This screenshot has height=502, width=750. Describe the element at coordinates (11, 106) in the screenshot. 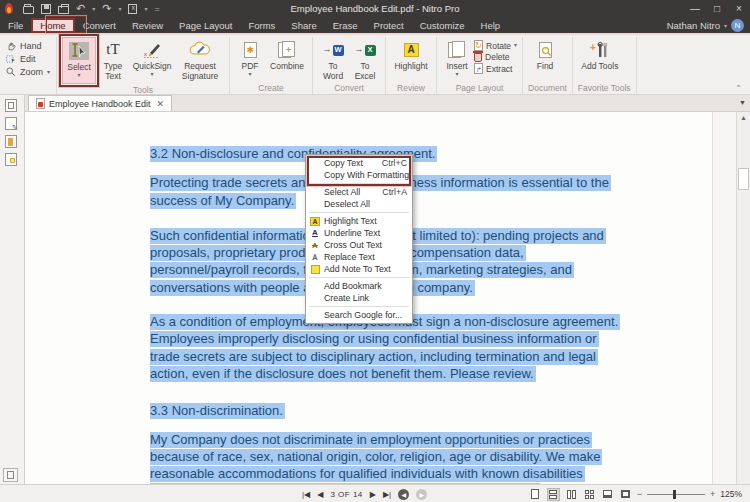

I see `pages-panel-icon` at that location.